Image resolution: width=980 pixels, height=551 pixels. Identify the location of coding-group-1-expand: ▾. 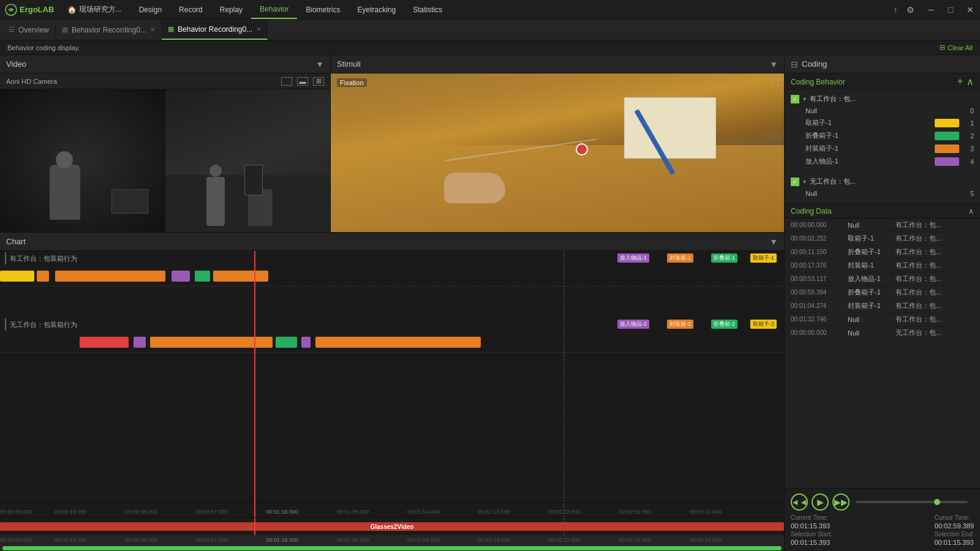
(805, 99).